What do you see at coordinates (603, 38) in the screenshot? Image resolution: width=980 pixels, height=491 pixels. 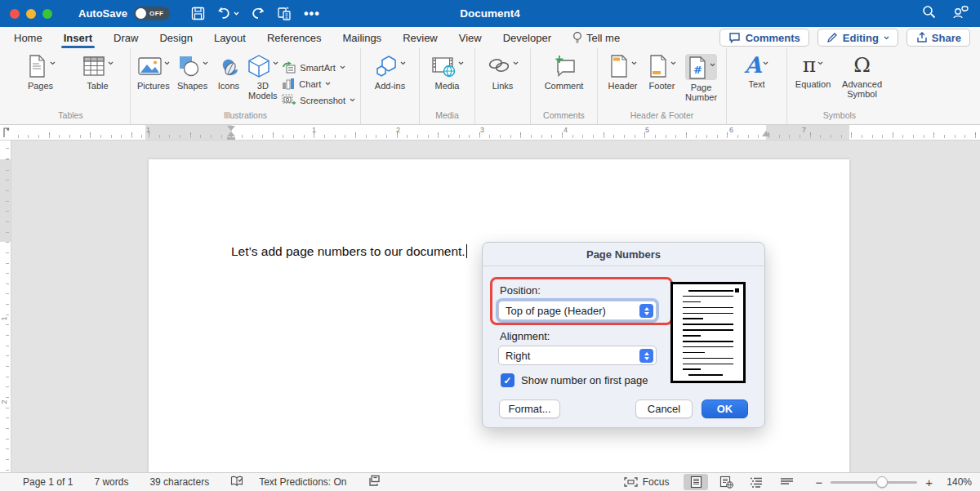 I see `tell-me-label: Tell me` at bounding box center [603, 38].